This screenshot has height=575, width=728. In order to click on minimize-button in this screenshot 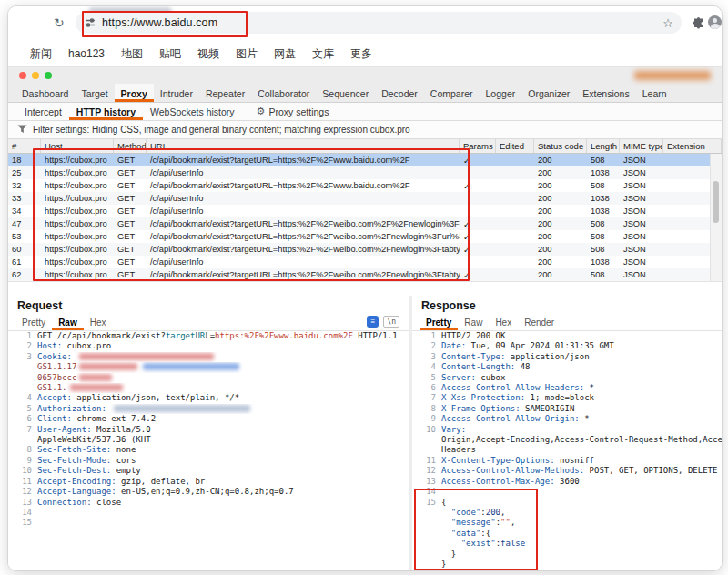, I will do `click(35, 76)`.